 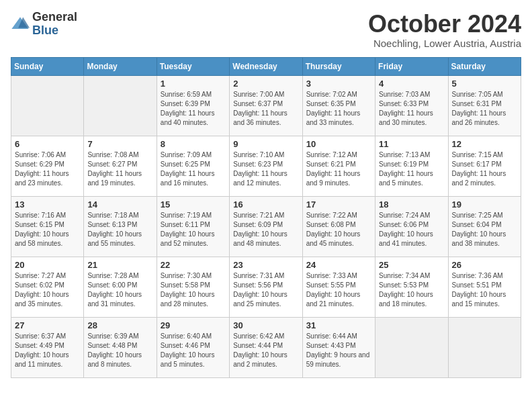 What do you see at coordinates (55, 31) in the screenshot?
I see `logo-blue: Blue` at bounding box center [55, 31].